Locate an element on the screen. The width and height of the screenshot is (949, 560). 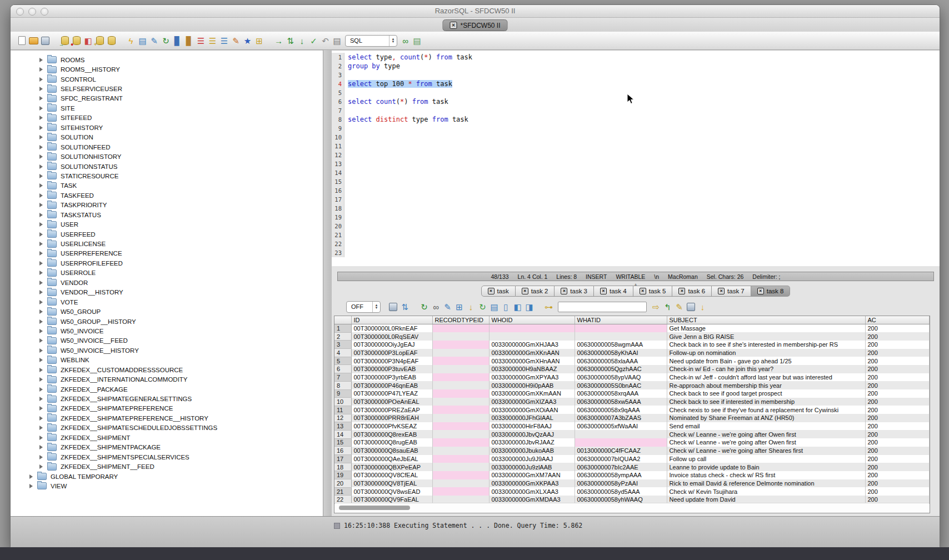
result-cell: 0033000000GmXHJAA3 is located at coordinates (532, 344).